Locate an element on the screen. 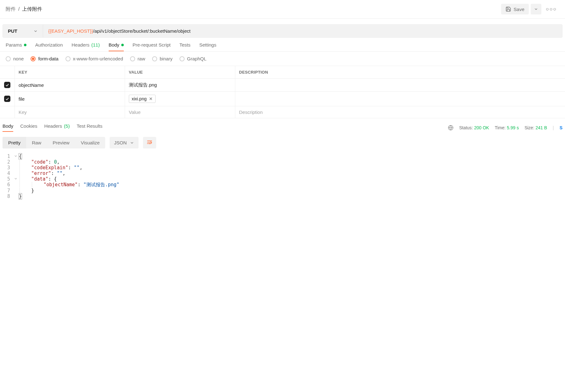 The width and height of the screenshot is (565, 392). tab-settings: Settings is located at coordinates (208, 47).